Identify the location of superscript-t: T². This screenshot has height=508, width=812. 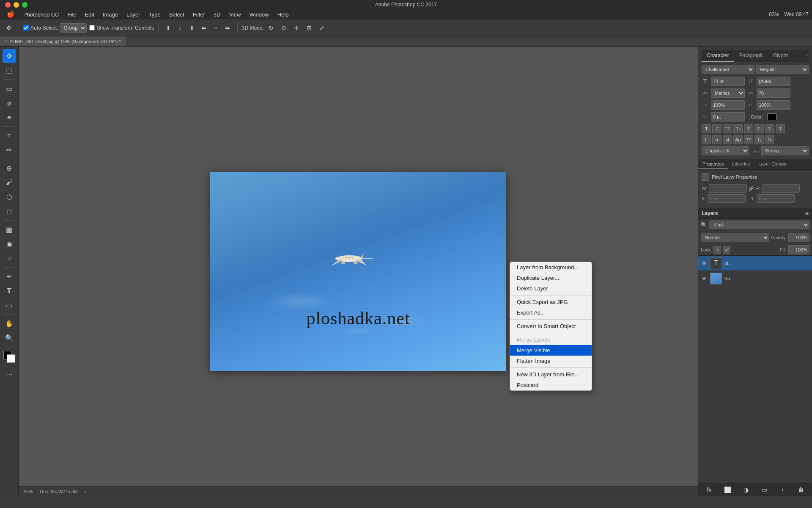
(749, 140).